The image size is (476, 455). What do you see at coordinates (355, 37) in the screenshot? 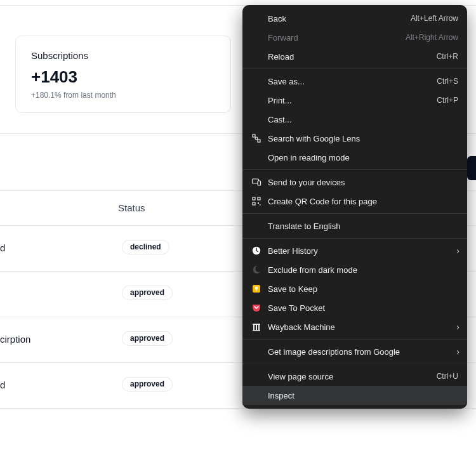
I see `ctx-forward: Forward Alt+Right Arrow` at bounding box center [355, 37].